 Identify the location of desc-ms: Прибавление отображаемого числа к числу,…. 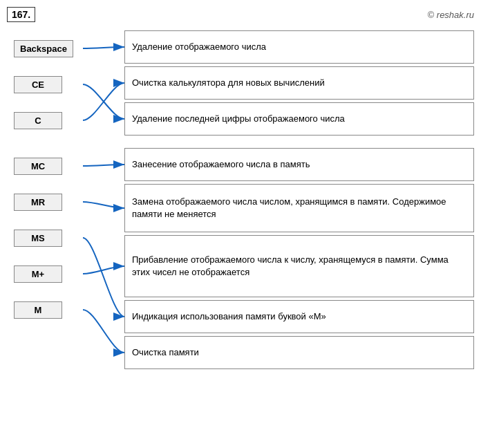
(299, 266).